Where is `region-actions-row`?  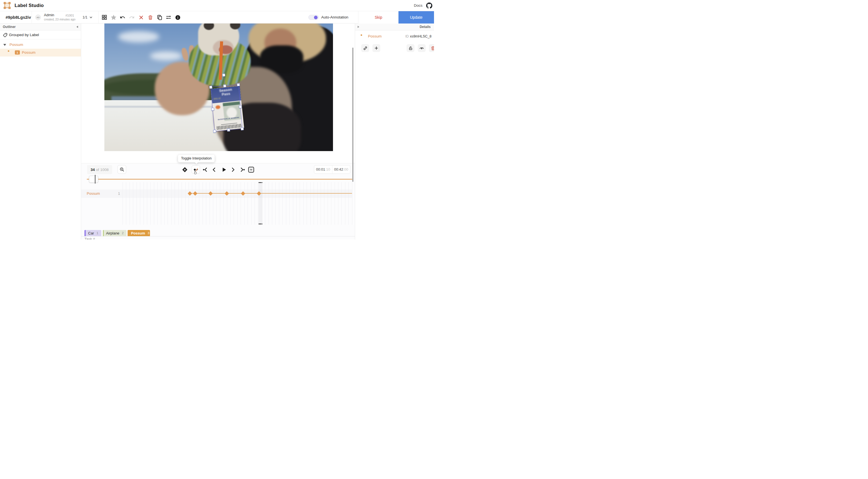 region-actions-row is located at coordinates (395, 48).